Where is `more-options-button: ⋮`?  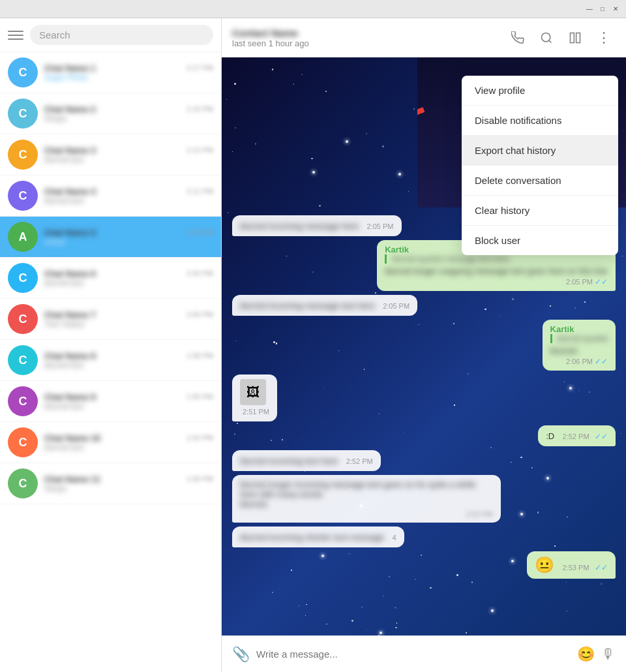 more-options-button: ⋮ is located at coordinates (604, 38).